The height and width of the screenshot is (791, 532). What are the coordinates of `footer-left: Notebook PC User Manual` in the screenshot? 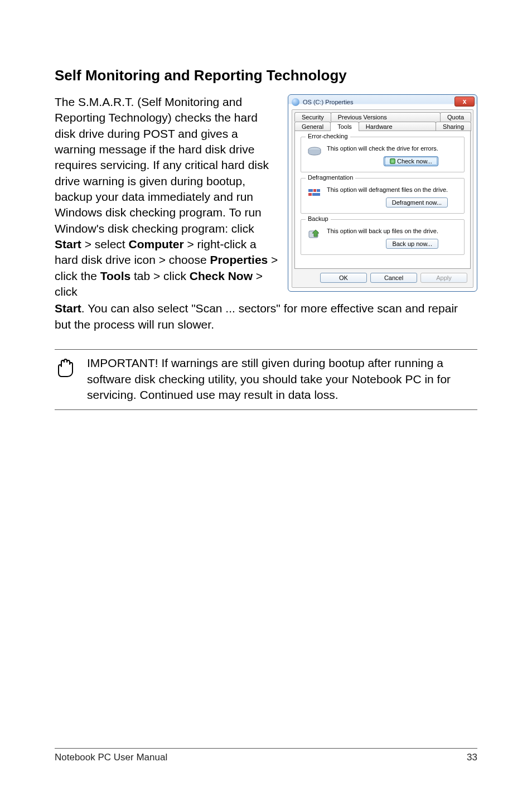 It's located at (111, 758).